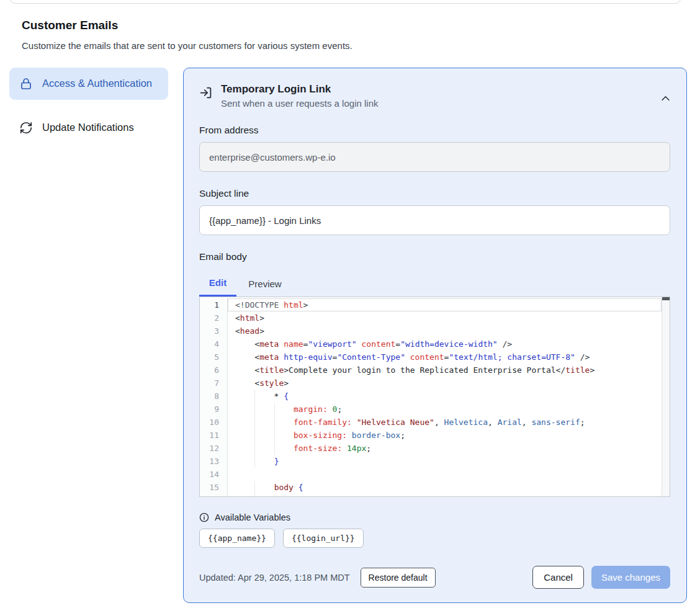 This screenshot has width=700, height=608. What do you see at coordinates (444, 409) in the screenshot?
I see `code-line-content: margin: 0;` at bounding box center [444, 409].